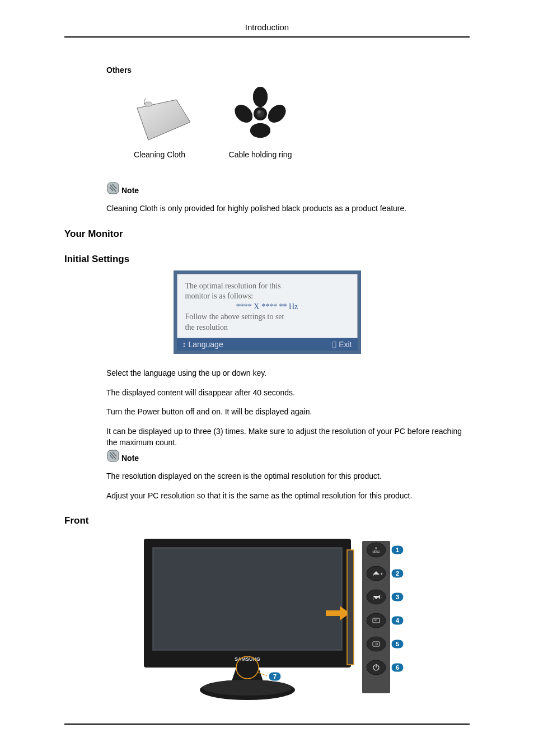 The height and width of the screenshot is (756, 534). Describe the element at coordinates (261, 155) in the screenshot. I see `cable-ring-caption: Cable holding ring` at that location.